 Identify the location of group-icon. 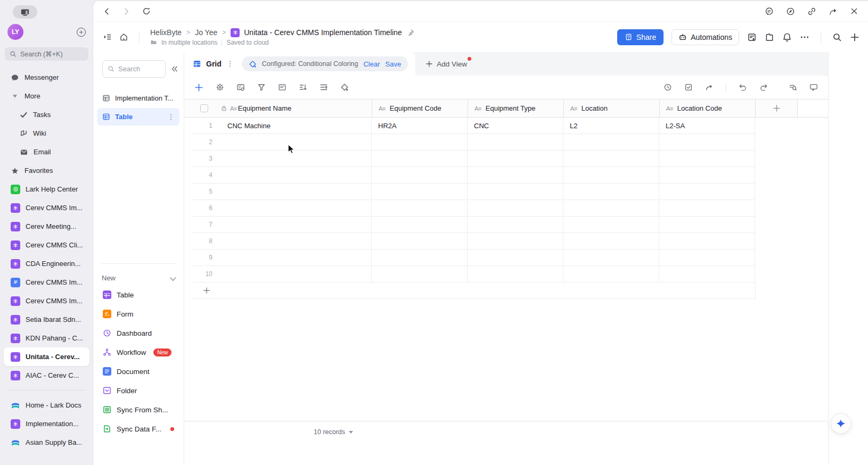
(282, 87).